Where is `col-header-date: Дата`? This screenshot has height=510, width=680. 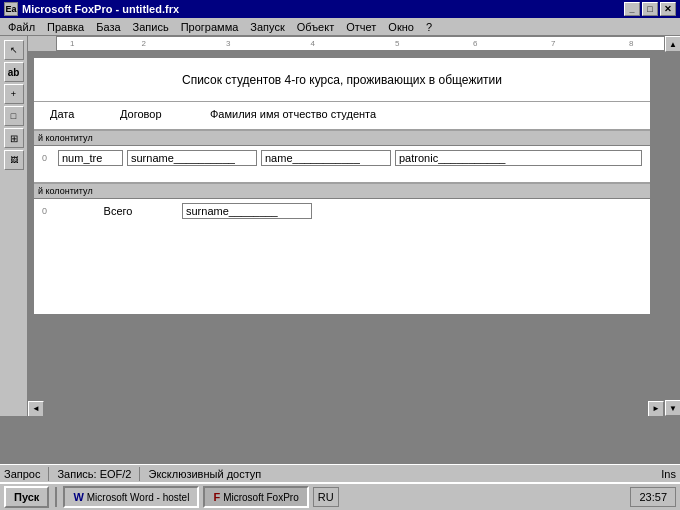 col-header-date: Дата is located at coordinates (85, 114).